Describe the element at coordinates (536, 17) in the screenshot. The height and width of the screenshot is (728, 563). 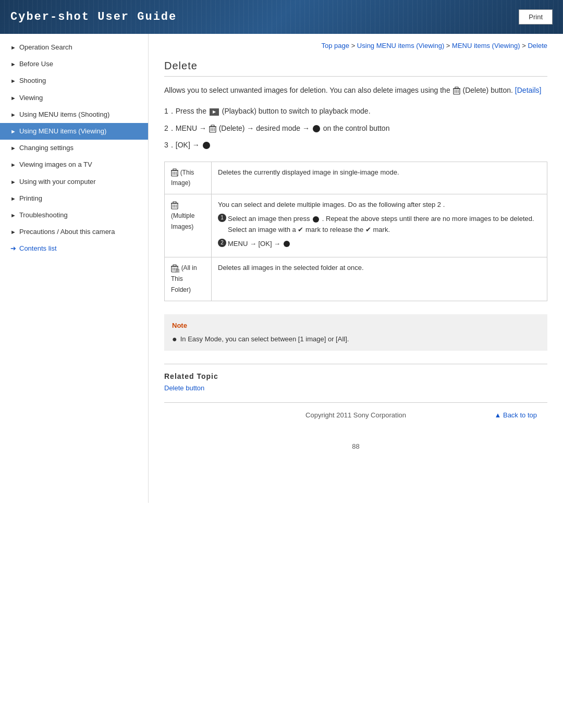
I see `print-button: Print` at that location.